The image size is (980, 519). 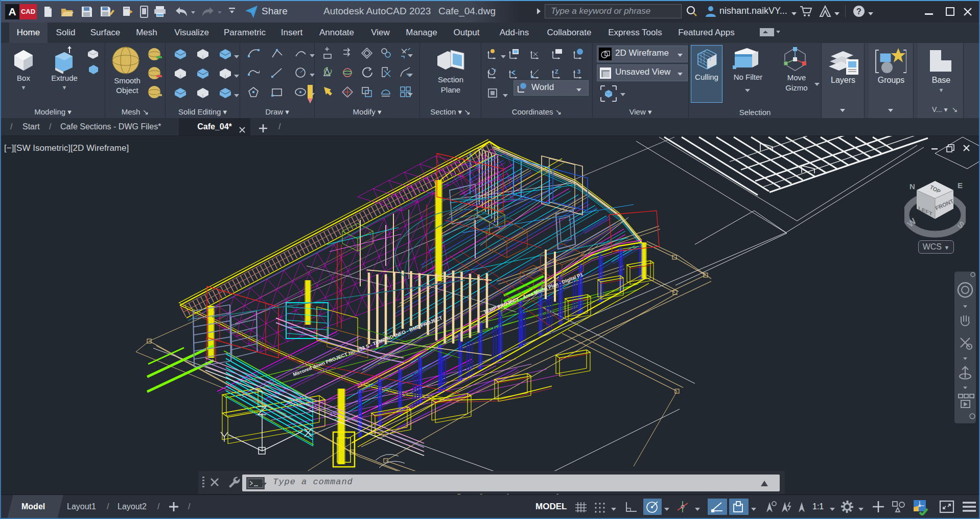 I want to click on svg-text: E, so click(x=960, y=185).